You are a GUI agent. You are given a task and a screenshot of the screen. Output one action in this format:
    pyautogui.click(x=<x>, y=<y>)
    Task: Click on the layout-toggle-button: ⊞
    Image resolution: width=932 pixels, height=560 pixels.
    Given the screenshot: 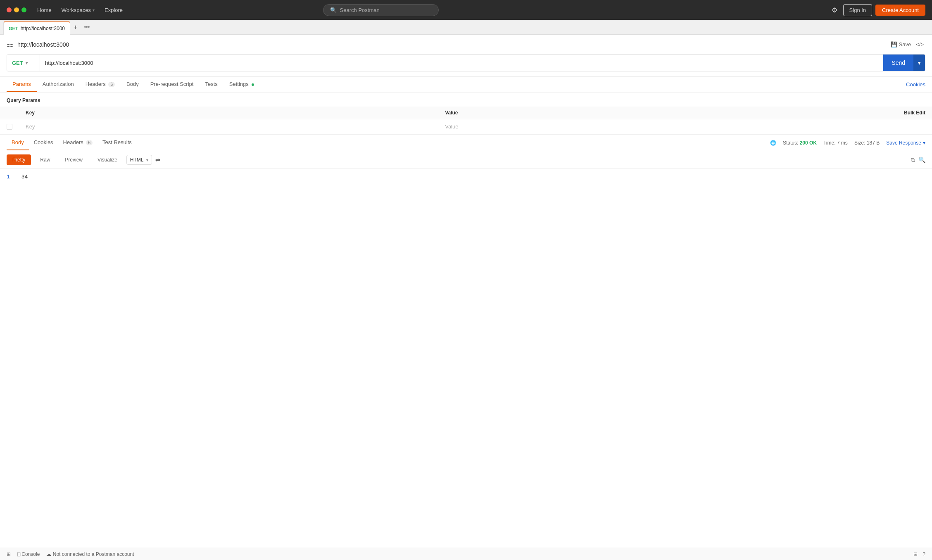 What is the action you would take?
    pyautogui.click(x=9, y=554)
    